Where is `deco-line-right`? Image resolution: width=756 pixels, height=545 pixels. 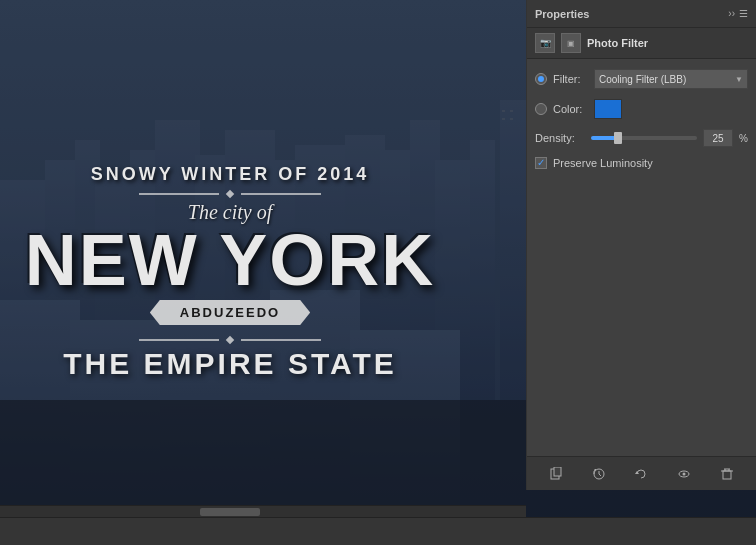 deco-line-right is located at coordinates (281, 194).